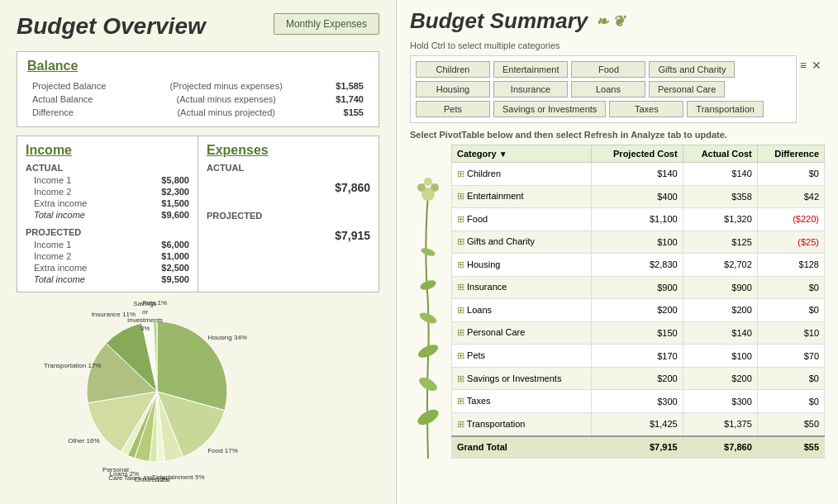 Image resolution: width=838 pixels, height=504 pixels. What do you see at coordinates (817, 65) in the screenshot?
I see `filter-clear-icon: ✕` at bounding box center [817, 65].